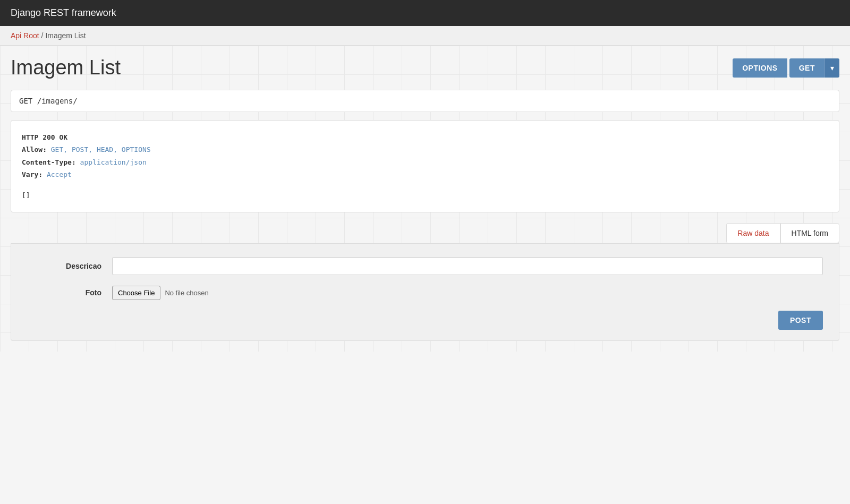 The width and height of the screenshot is (850, 504). What do you see at coordinates (786, 68) in the screenshot?
I see `action-buttons: OPTIONS GET ▾` at bounding box center [786, 68].